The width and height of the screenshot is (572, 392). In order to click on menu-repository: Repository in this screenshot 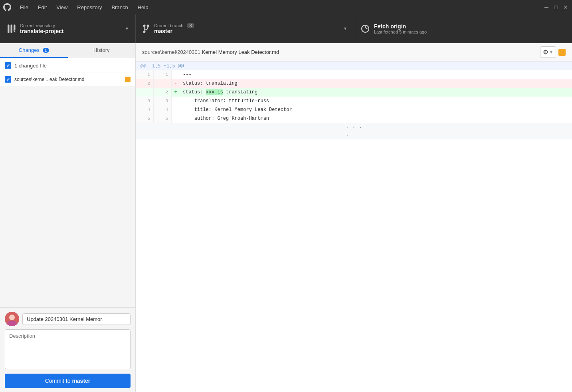, I will do `click(89, 7)`.